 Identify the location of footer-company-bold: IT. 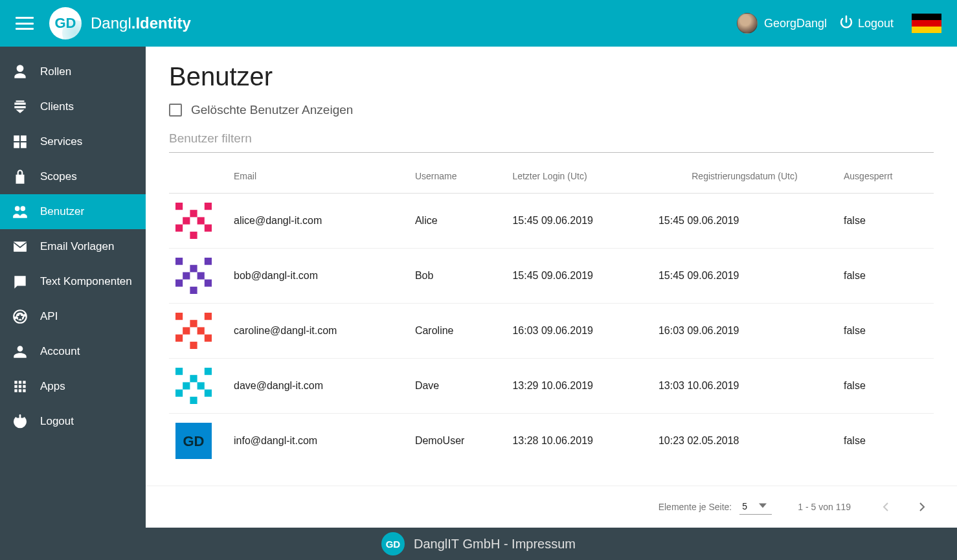
(453, 544).